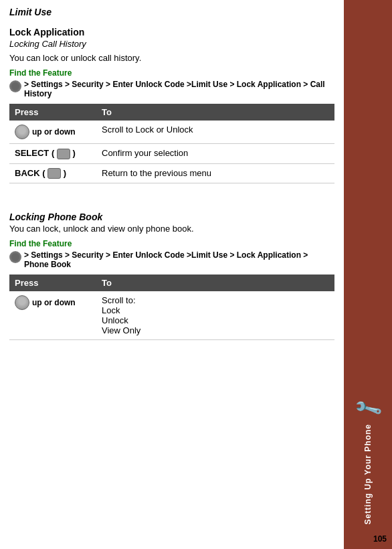  Describe the element at coordinates (54, 132) in the screenshot. I see `up-down-label-1: up or down` at that location.